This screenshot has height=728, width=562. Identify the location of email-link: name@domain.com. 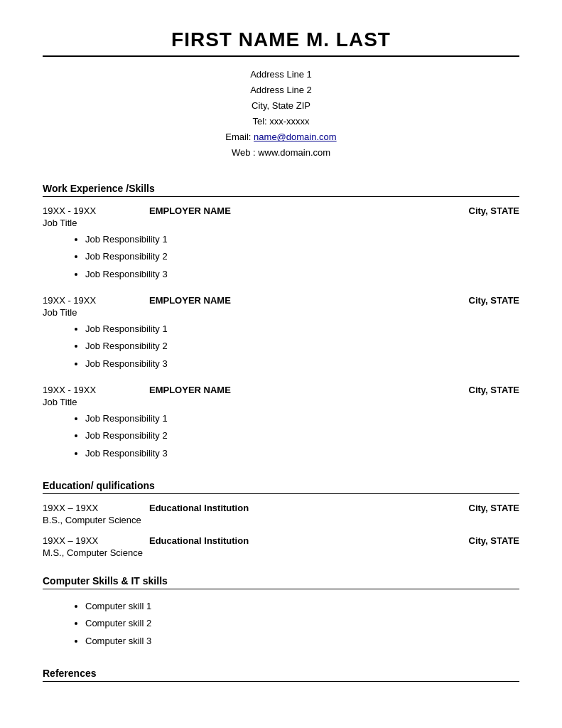
(296, 136).